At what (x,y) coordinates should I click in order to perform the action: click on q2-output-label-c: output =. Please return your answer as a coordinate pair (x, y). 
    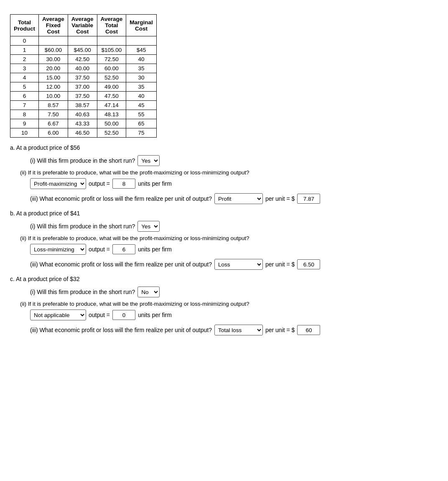
    Looking at the image, I should click on (99, 315).